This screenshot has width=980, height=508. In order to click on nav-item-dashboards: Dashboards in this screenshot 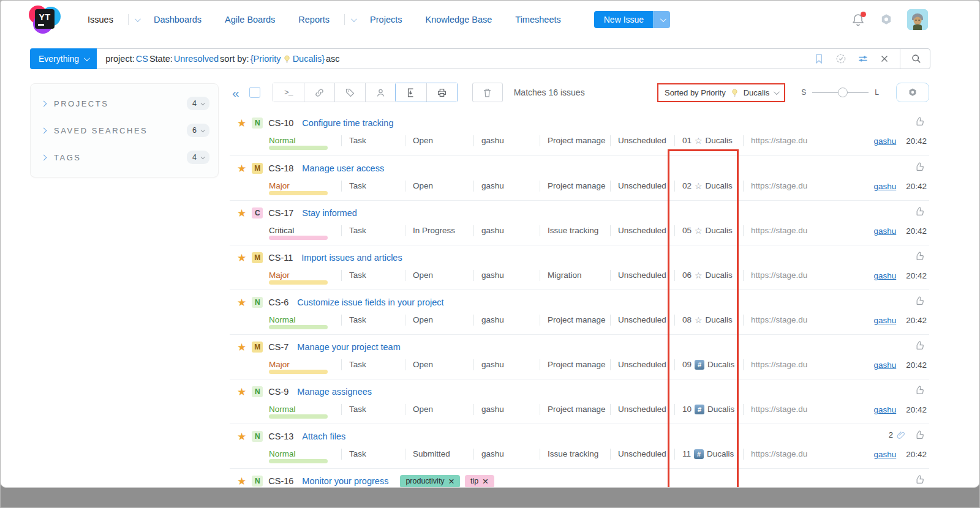, I will do `click(178, 20)`.